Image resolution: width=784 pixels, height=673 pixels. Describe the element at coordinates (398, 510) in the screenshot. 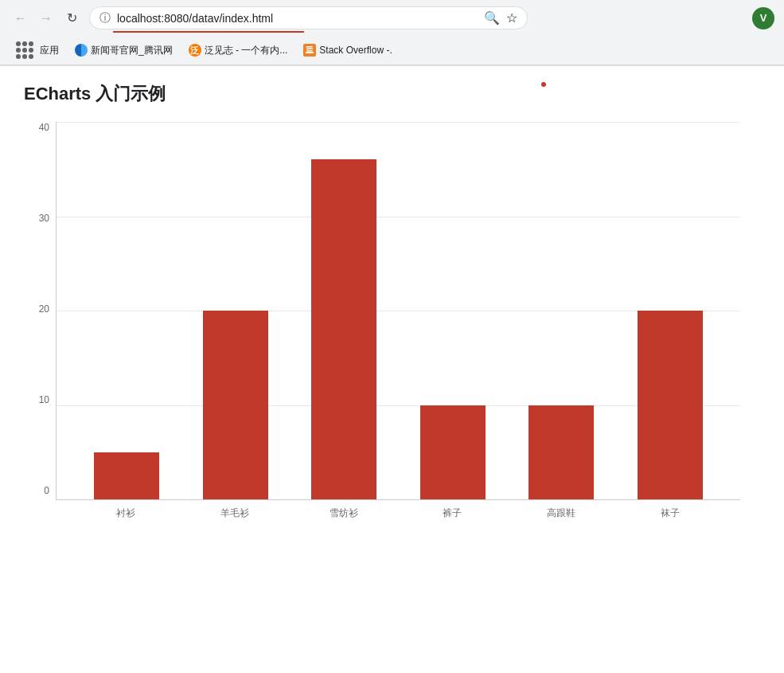

I see `x-axis: 衬衫 羊毛衫 雪纺衫 裤子 高跟鞋 袜子` at that location.